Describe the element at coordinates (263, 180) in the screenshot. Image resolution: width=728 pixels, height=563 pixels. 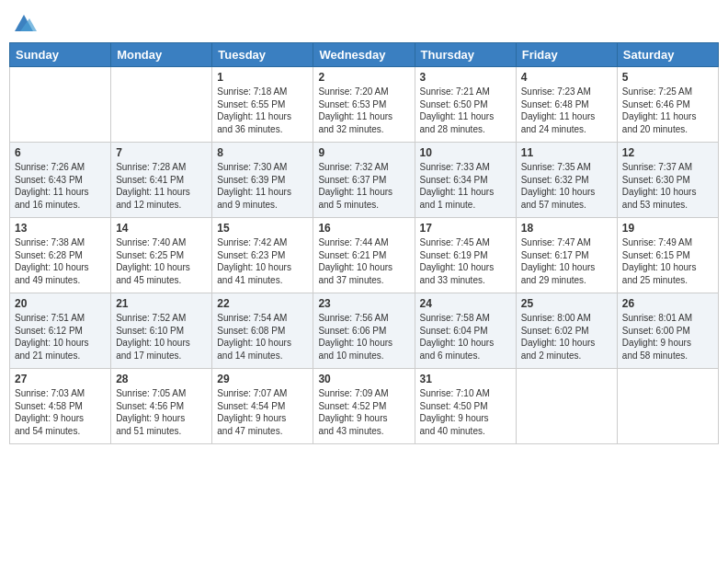
I see `calendar-cell: 8Sunrise: 7:30 AM Sunset: 6:39 PM Daylig…` at that location.